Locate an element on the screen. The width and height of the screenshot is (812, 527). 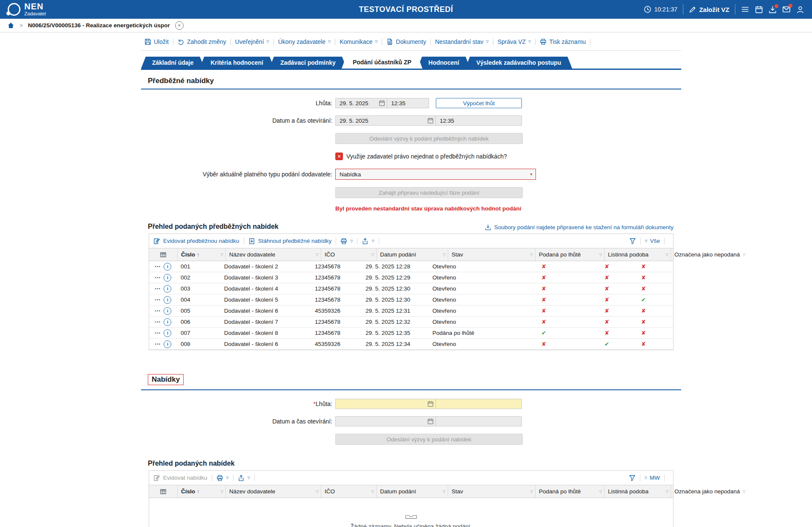
tab-hodnoceni: Hodnocení is located at coordinates (444, 63).